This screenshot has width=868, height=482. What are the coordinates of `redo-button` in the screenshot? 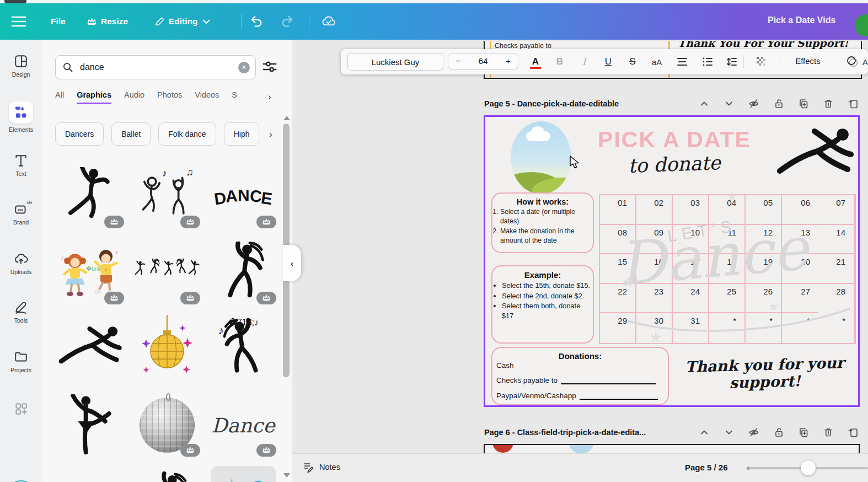 It's located at (287, 22).